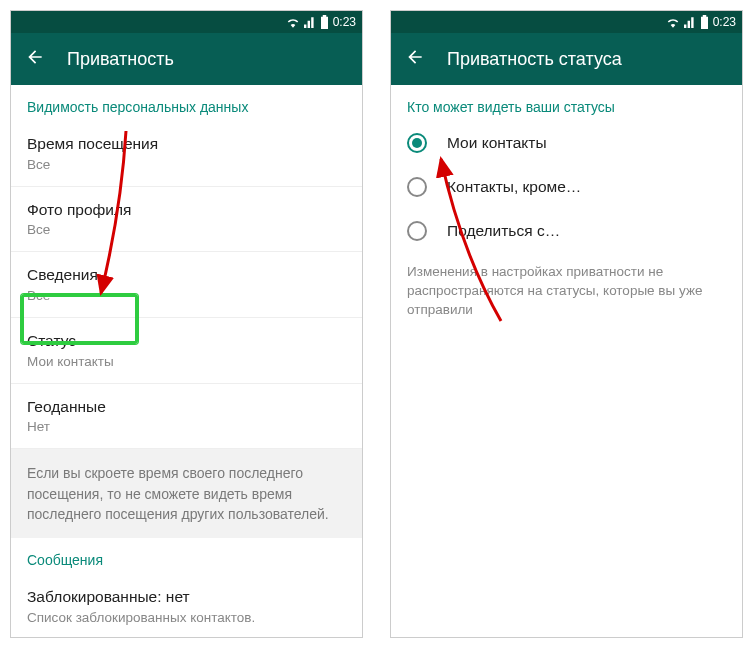  What do you see at coordinates (566, 292) in the screenshot?
I see `privacy-note: Изменения в настройках приватности не ра…` at bounding box center [566, 292].